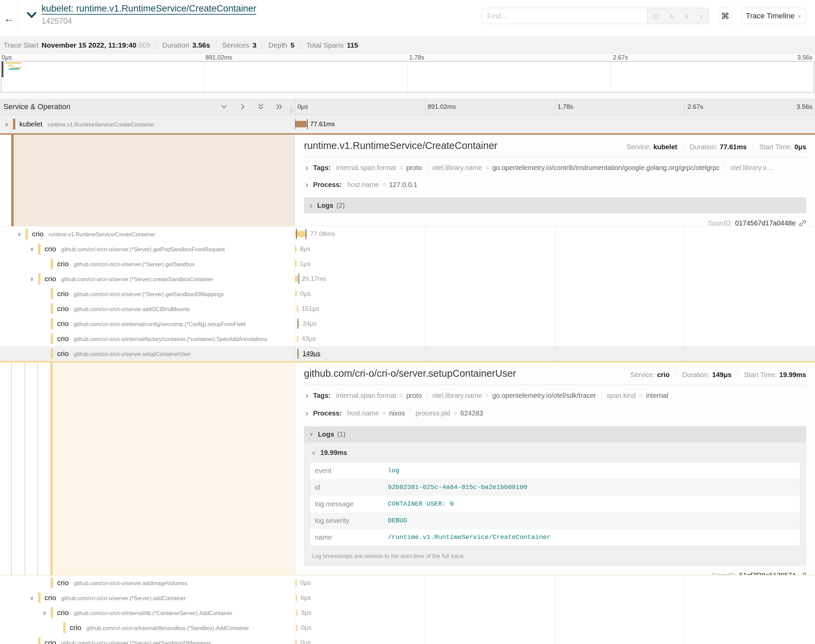  Describe the element at coordinates (556, 452) in the screenshot. I see `log-entry-timestamp: ∨19.99ms` at that location.